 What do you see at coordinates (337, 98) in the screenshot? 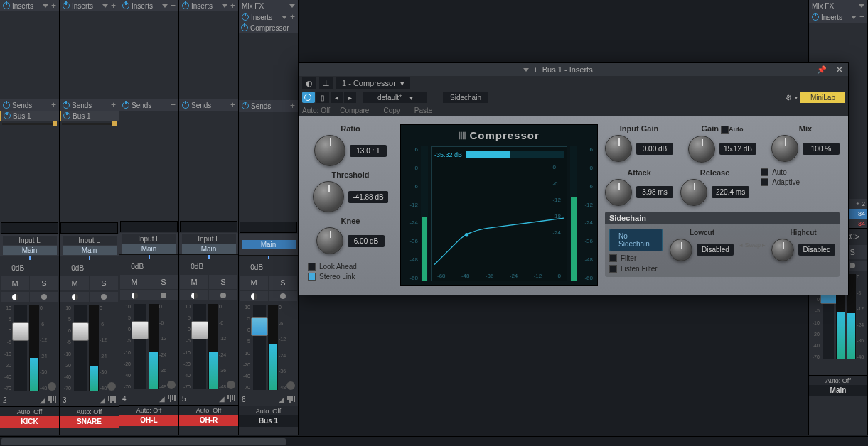
I see `prev-button: ◂` at bounding box center [337, 98].